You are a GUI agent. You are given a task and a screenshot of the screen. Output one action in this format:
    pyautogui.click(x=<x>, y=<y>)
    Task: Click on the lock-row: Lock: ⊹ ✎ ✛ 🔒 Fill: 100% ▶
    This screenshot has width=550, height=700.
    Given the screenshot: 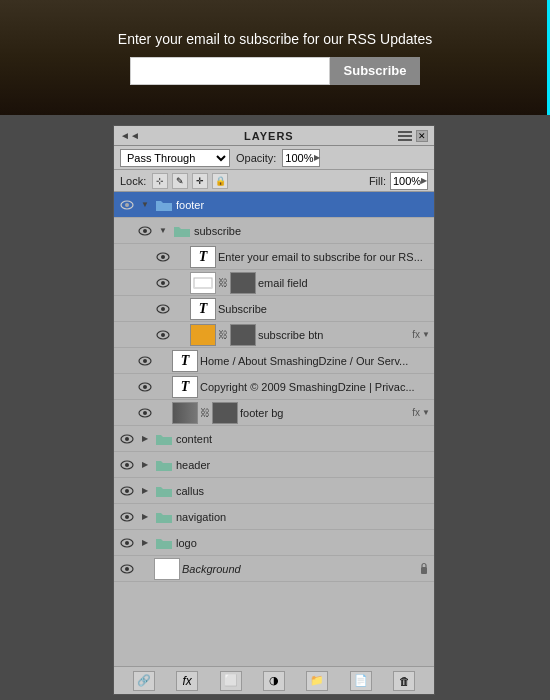 What is the action you would take?
    pyautogui.click(x=274, y=181)
    